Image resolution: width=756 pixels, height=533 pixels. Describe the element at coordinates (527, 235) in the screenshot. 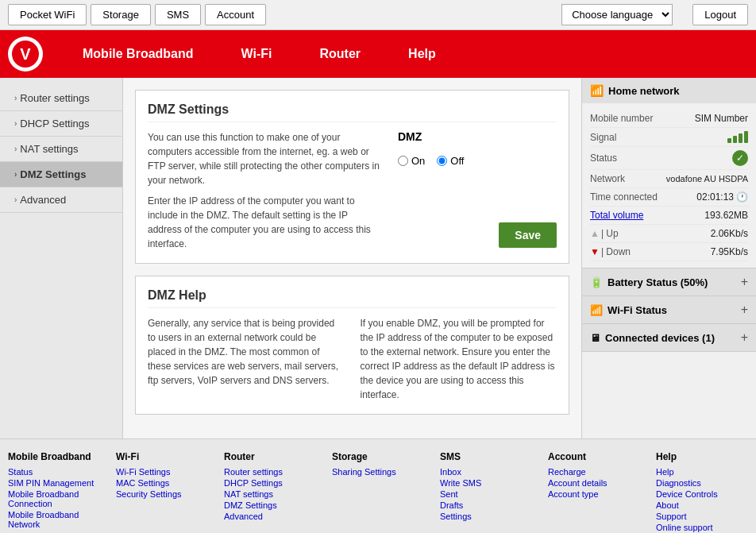

I see `save-button: Save` at that location.